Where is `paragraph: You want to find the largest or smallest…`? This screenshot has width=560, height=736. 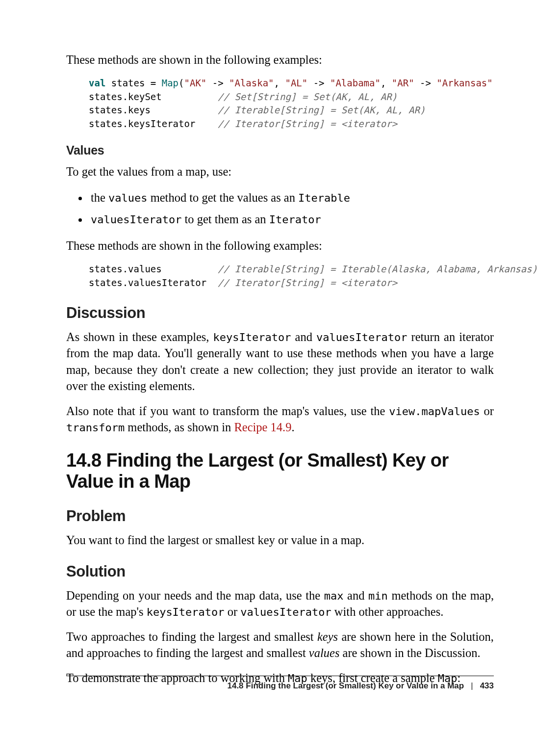
paragraph: You want to find the largest or smallest… is located at coordinates (280, 540).